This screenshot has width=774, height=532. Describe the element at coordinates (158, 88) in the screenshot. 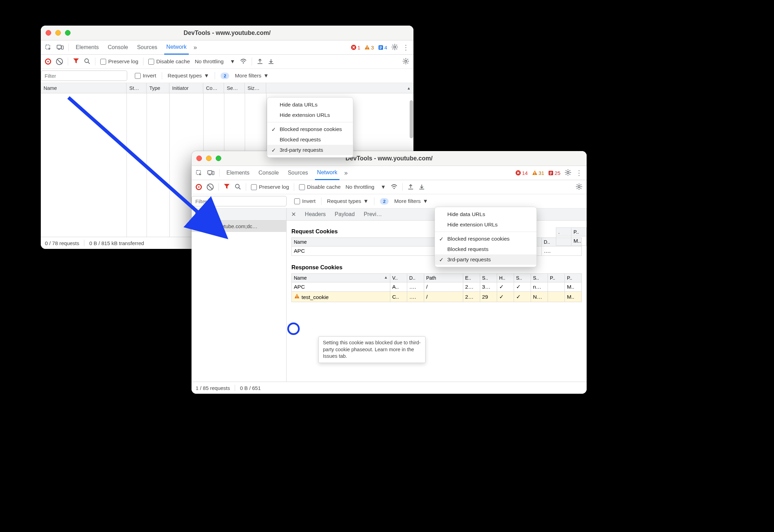

I see `col-type: Type` at that location.